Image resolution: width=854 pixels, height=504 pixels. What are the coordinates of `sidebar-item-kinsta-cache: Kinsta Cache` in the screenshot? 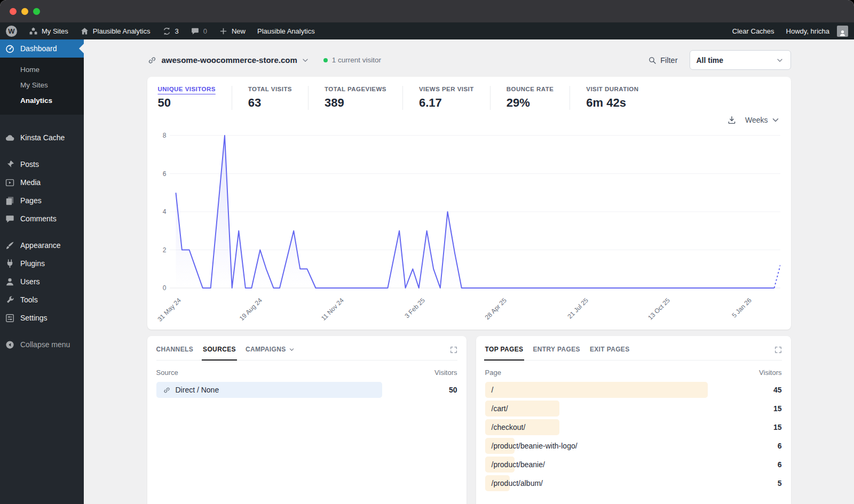 It's located at (42, 138).